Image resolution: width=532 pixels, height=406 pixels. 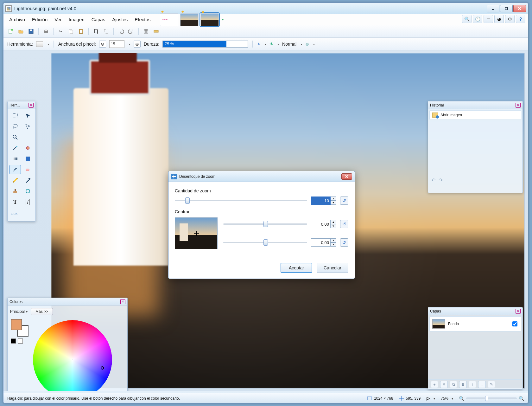 What do you see at coordinates (453, 384) in the screenshot?
I see `layer-duplicate-button: ⧉` at bounding box center [453, 384].